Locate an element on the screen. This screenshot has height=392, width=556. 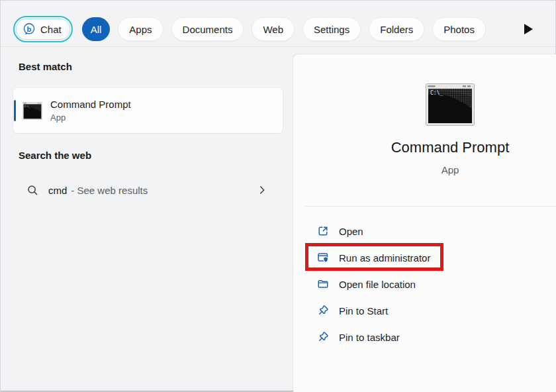
chip-apps-label: Apps is located at coordinates (140, 29).